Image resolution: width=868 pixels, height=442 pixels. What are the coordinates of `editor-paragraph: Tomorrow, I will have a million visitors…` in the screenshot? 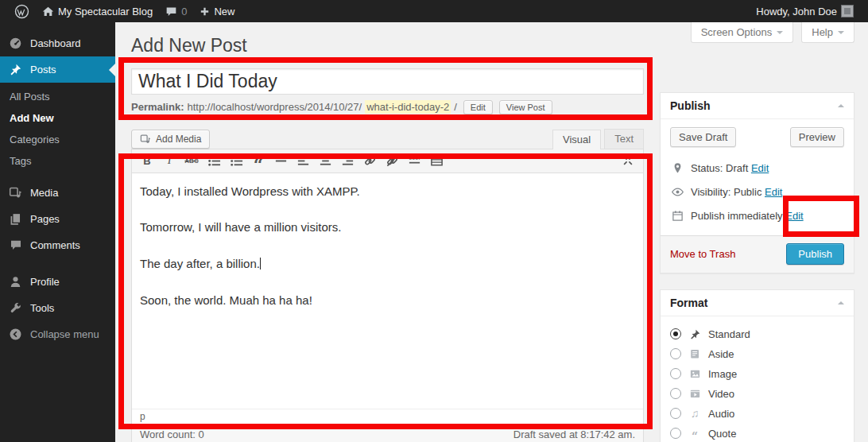 It's located at (388, 227).